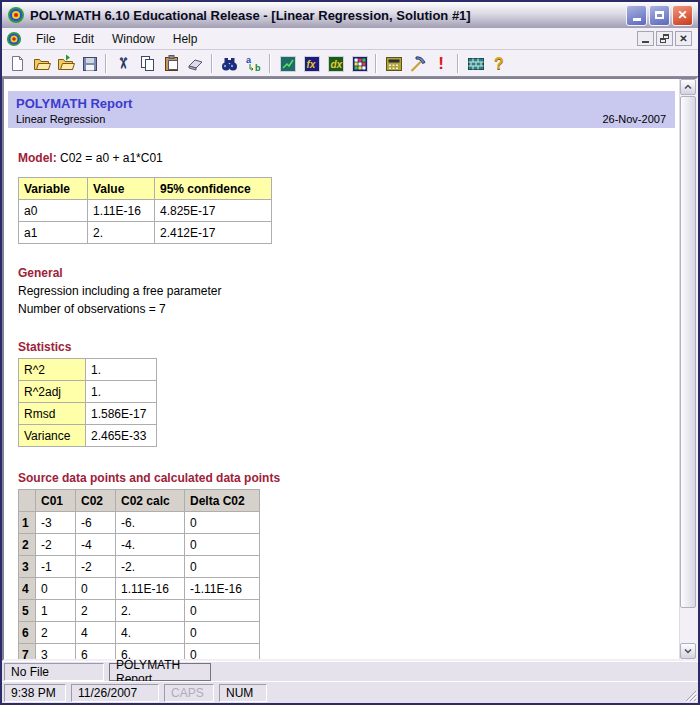  I want to click on close-icon: ✕, so click(682, 15).